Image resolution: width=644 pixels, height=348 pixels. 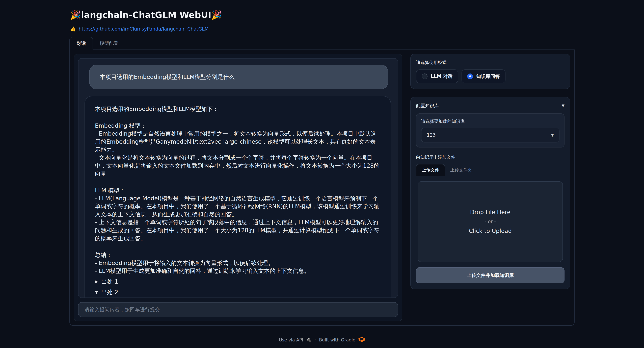 I want to click on bot-paragraph-embedding: Embedding 模型： - Embedding模型是自然语言处理中常用的模型…, so click(x=238, y=150).